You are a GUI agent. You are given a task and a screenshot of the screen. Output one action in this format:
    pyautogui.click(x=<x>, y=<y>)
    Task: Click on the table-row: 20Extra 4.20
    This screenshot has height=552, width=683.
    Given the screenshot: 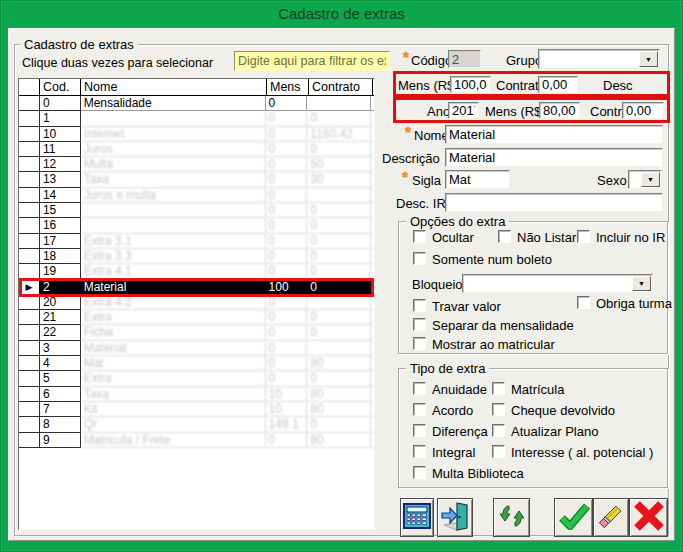 What is the action you would take?
    pyautogui.click(x=196, y=302)
    